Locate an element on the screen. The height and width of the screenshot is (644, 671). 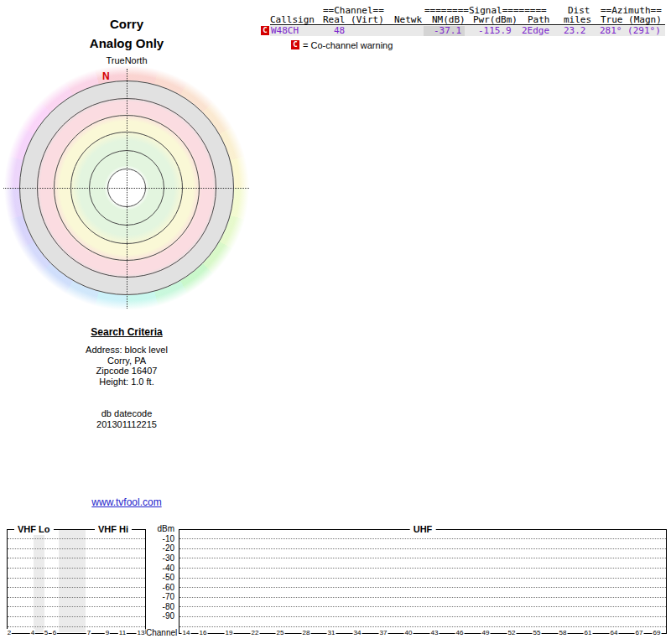
uhf-channel-tick: 34 is located at coordinates (357, 633).